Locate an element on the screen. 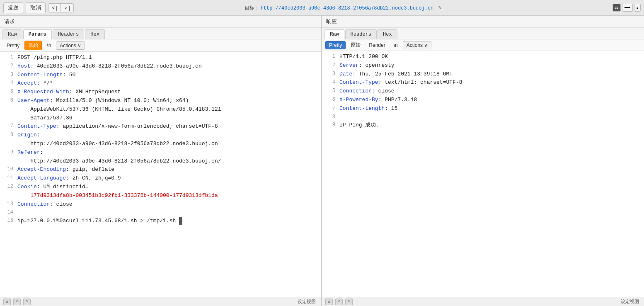 The image size is (644, 306). n-btn-request: \n is located at coordinates (49, 46).